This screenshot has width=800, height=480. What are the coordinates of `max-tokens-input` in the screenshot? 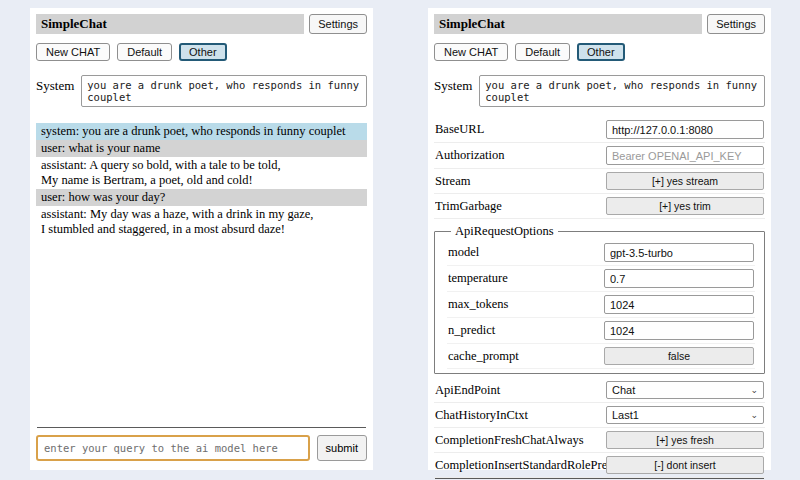 It's located at (679, 304).